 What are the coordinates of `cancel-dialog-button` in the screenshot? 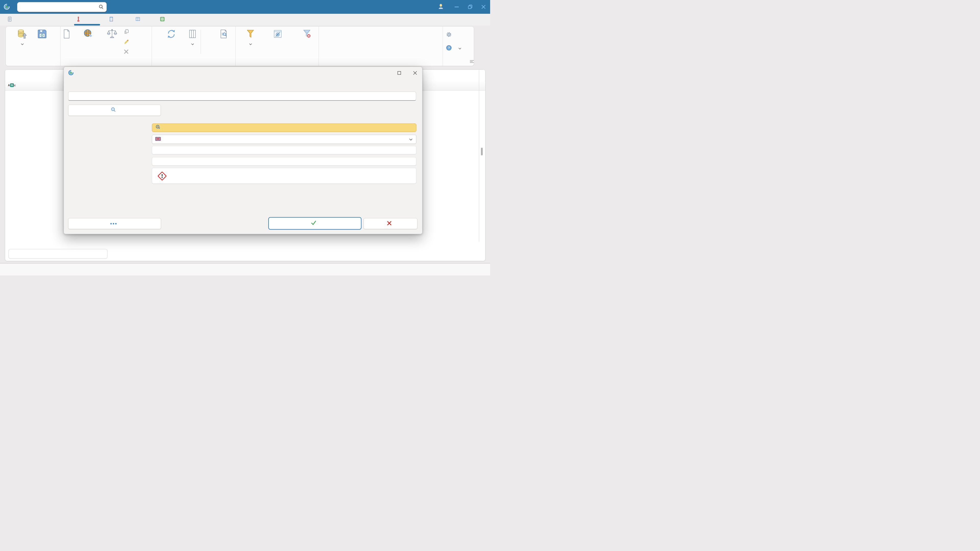 It's located at (390, 224).